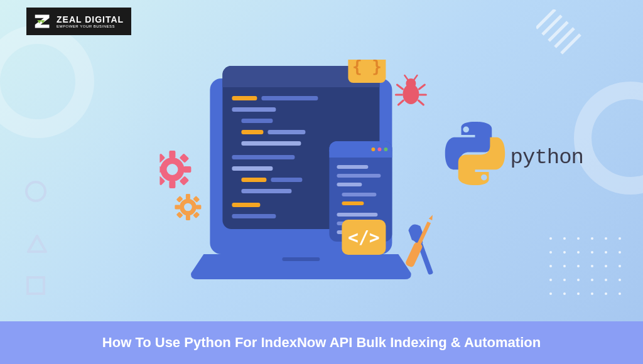 The image size is (643, 364). What do you see at coordinates (322, 343) in the screenshot?
I see `title-banner-text: How To Use Python For IndexNow API Bulk …` at bounding box center [322, 343].